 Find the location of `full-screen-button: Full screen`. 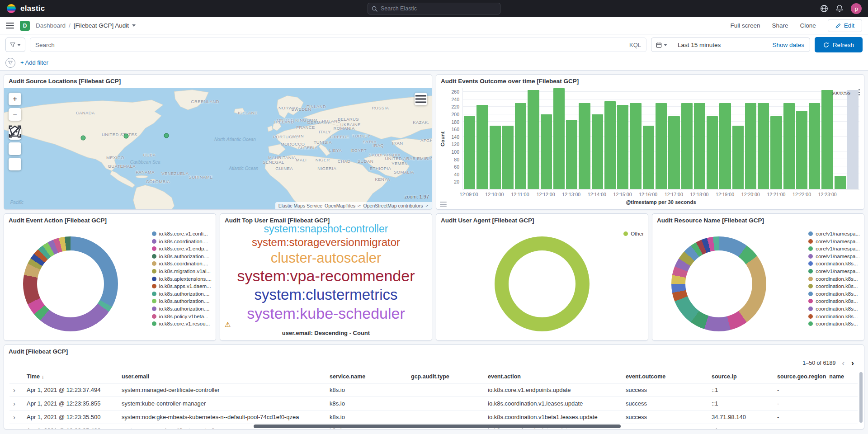

full-screen-button: Full screen is located at coordinates (745, 25).